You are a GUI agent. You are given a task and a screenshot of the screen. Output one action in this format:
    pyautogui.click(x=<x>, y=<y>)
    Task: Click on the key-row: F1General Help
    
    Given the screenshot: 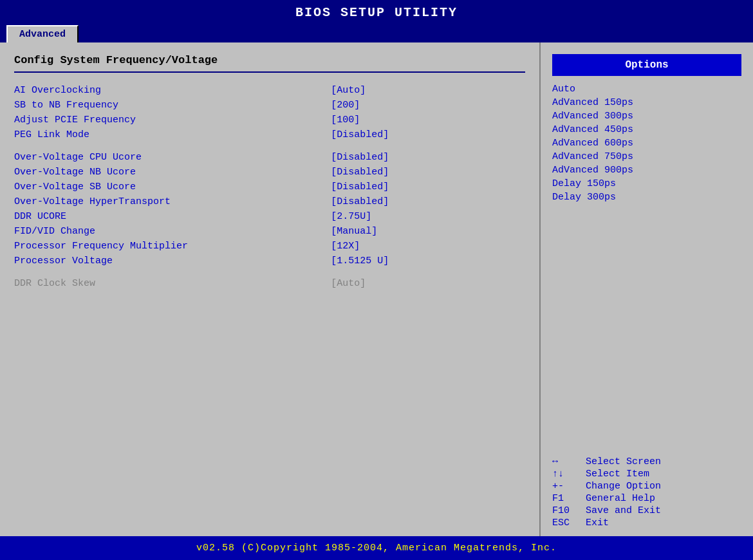 What is the action you would take?
    pyautogui.click(x=647, y=498)
    